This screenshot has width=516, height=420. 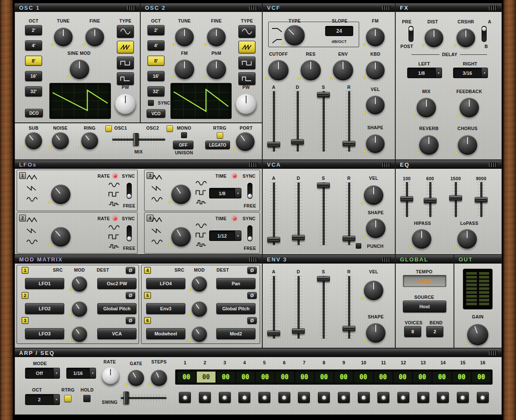 I want to click on osc1-oct-16-button: 16', so click(x=34, y=76).